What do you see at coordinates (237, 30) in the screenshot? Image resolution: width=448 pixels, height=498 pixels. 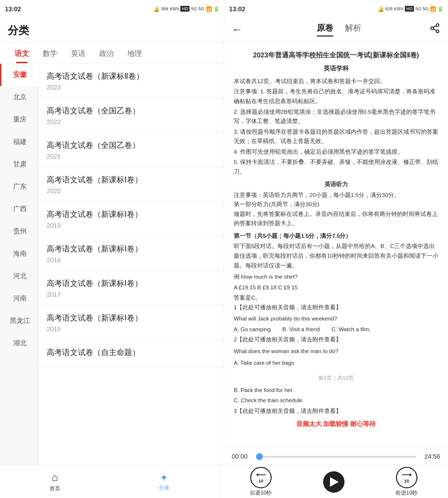 I see `back-button: ←` at bounding box center [237, 30].